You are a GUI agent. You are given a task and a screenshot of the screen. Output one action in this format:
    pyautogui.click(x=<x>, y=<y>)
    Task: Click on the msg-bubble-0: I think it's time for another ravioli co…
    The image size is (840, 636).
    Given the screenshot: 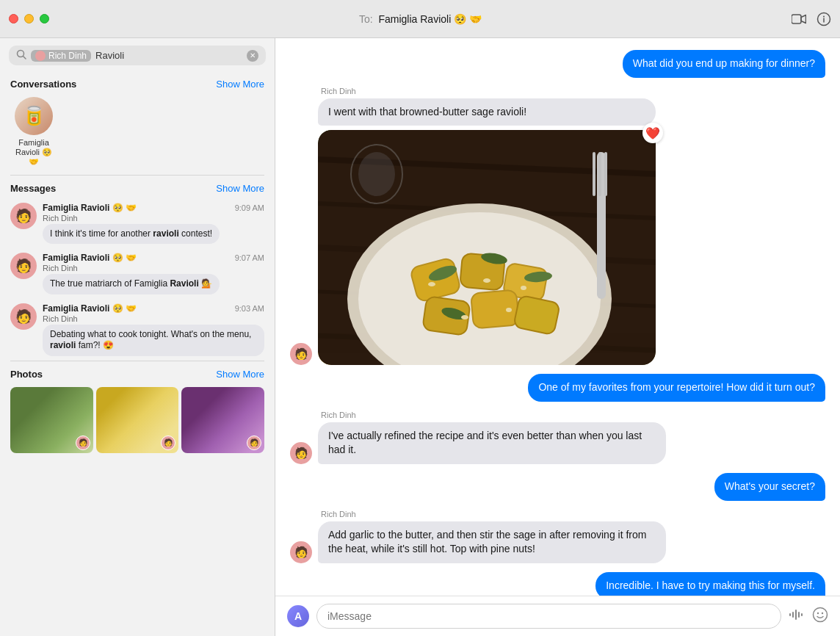 What is the action you would take?
    pyautogui.click(x=131, y=234)
    